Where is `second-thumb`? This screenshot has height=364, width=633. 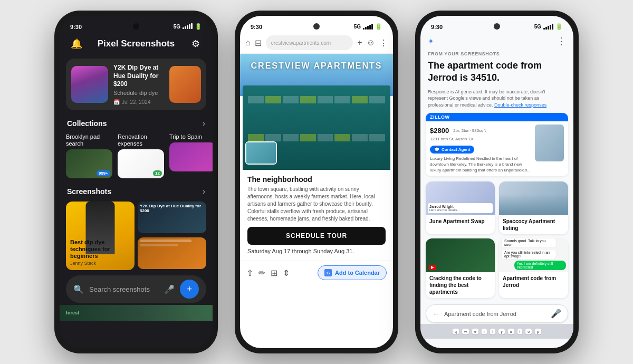
second-thumb is located at coordinates (185, 84).